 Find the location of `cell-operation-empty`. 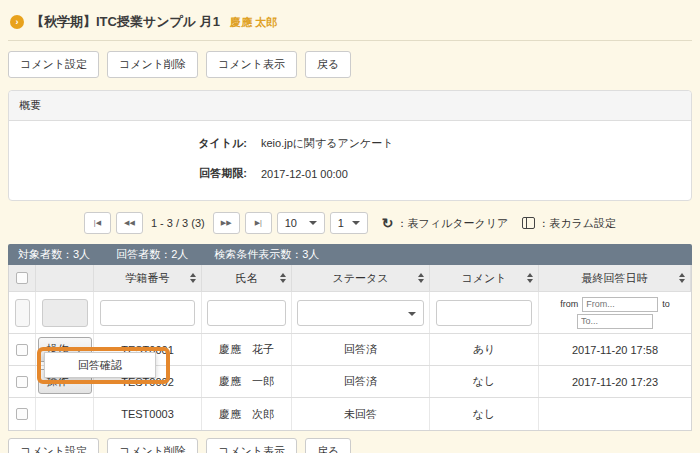

cell-operation-empty is located at coordinates (65, 414).